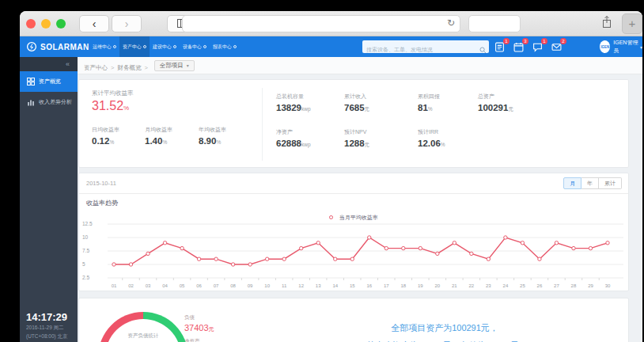 The width and height of the screenshot is (644, 342). I want to click on sub-rate-0: 日均收益率0.12%, so click(106, 136).